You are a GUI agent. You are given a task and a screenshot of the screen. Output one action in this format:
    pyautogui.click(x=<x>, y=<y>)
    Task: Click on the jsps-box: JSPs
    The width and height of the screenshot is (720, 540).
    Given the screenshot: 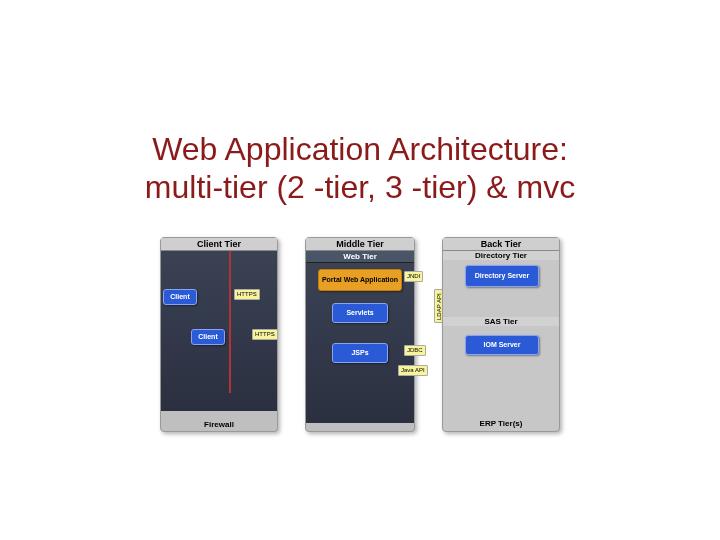 What is the action you would take?
    pyautogui.click(x=360, y=353)
    